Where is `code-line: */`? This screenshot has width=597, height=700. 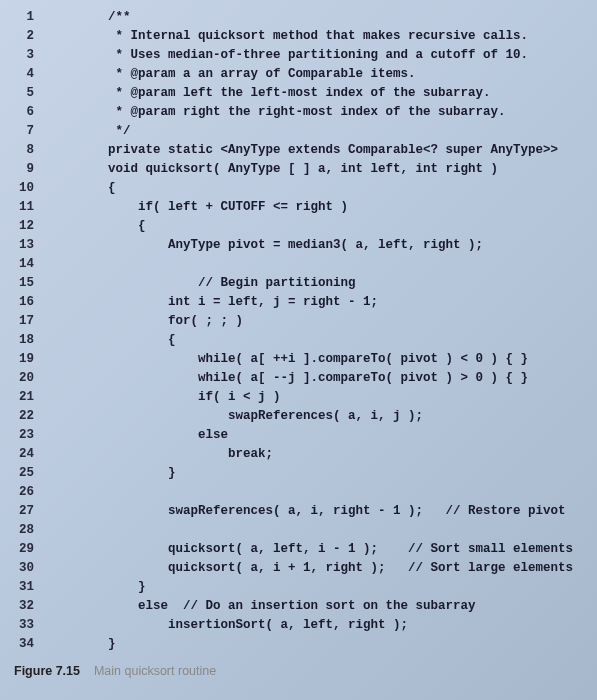
code-line: */ is located at coordinates (318, 132).